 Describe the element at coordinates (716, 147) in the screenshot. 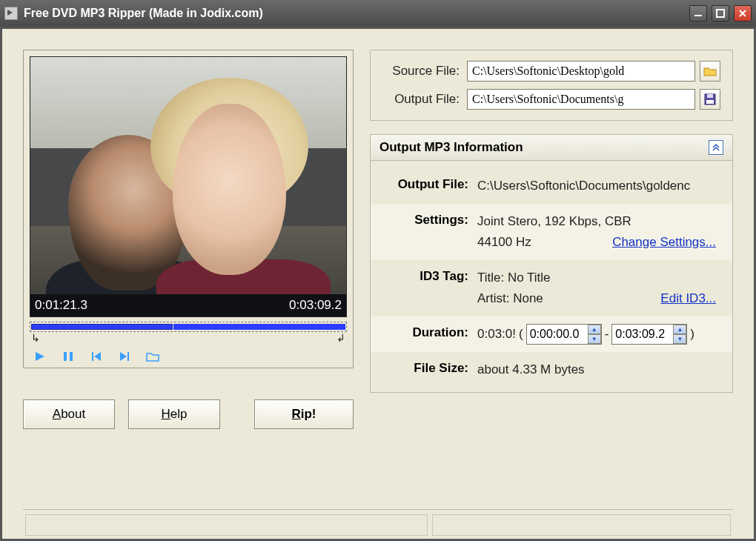

I see `collapse-toggle` at that location.